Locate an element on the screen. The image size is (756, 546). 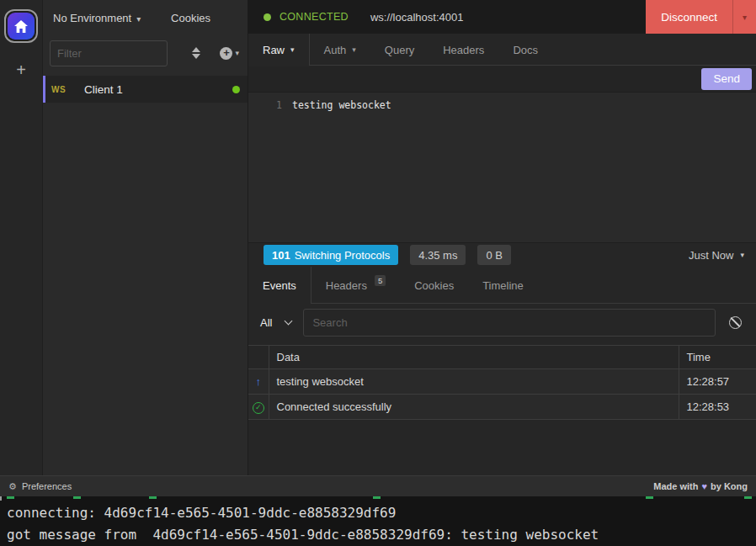
line-number: 1 is located at coordinates (265, 171).